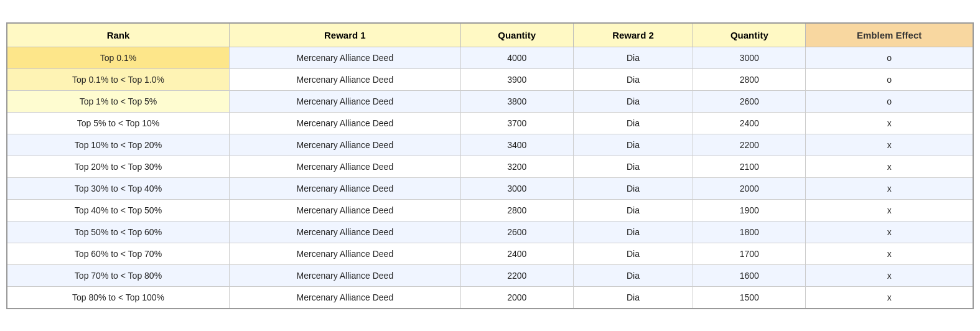  Describe the element at coordinates (516, 80) in the screenshot. I see `cell-qty1: 3900` at that location.